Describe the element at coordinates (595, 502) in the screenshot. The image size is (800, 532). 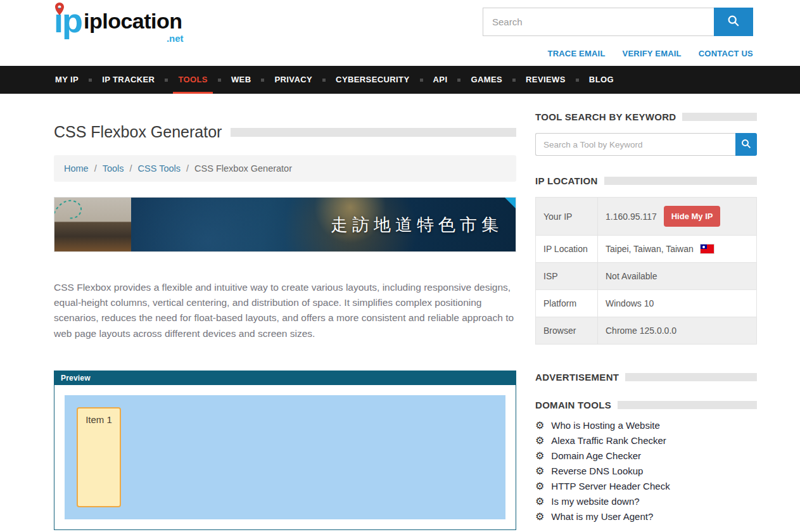
I see `list-item-label: Is my website down?` at that location.